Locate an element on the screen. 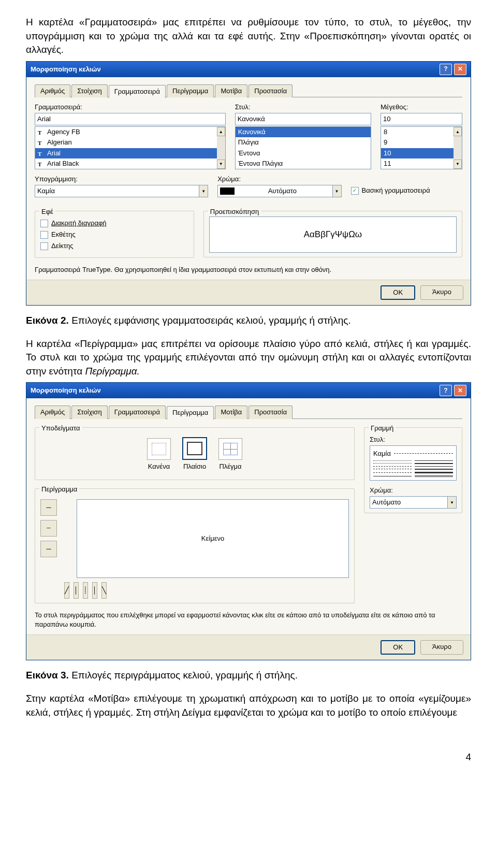 The height and width of the screenshot is (868, 497). color-label: Χρώμα: is located at coordinates (280, 179).